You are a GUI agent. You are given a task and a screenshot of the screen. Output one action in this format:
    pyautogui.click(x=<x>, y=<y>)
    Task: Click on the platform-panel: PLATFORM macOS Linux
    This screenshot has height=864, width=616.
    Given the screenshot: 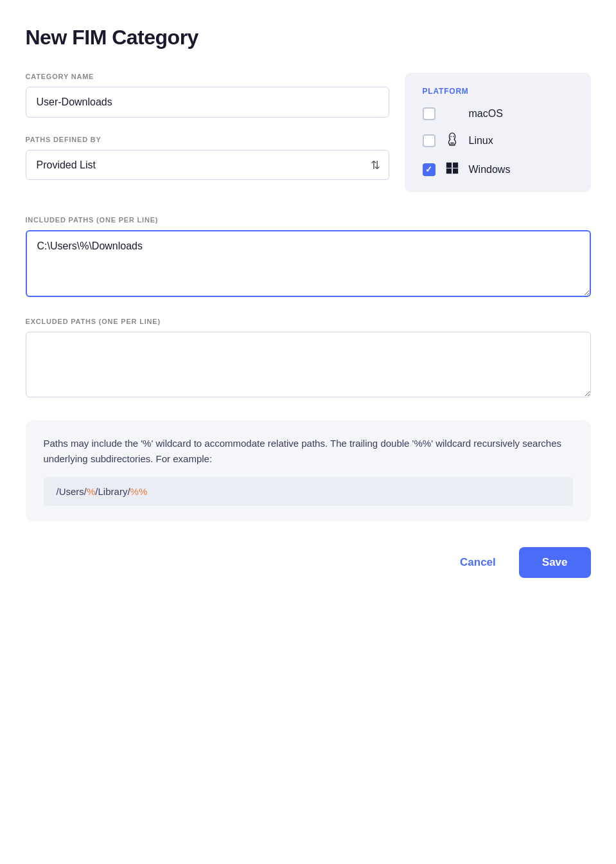 What is the action you would take?
    pyautogui.click(x=498, y=132)
    